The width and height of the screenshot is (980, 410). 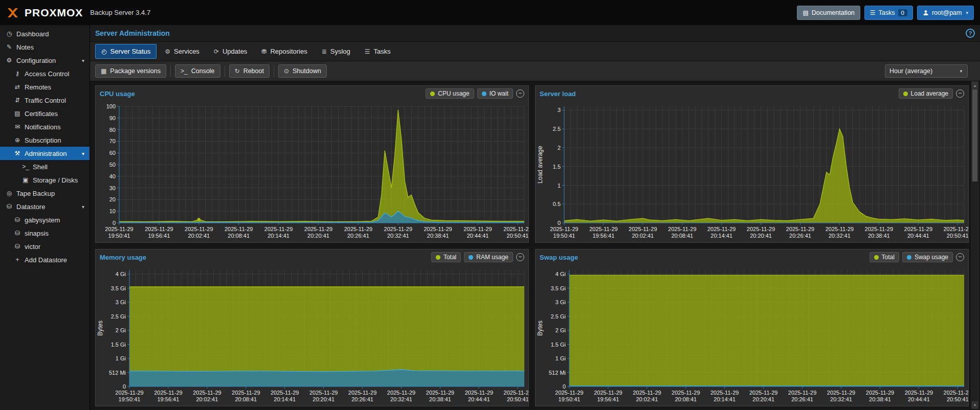 What do you see at coordinates (100, 328) in the screenshot?
I see `svg-text: Bytes` at bounding box center [100, 328].